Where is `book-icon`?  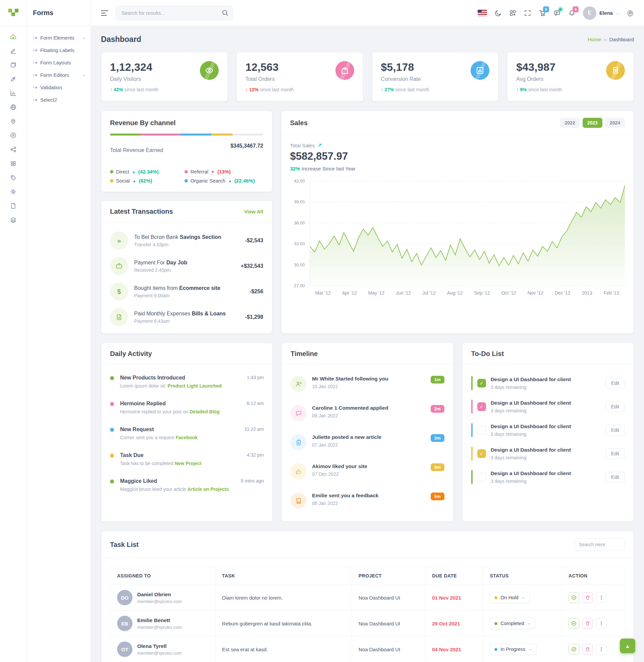
book-icon is located at coordinates (298, 501).